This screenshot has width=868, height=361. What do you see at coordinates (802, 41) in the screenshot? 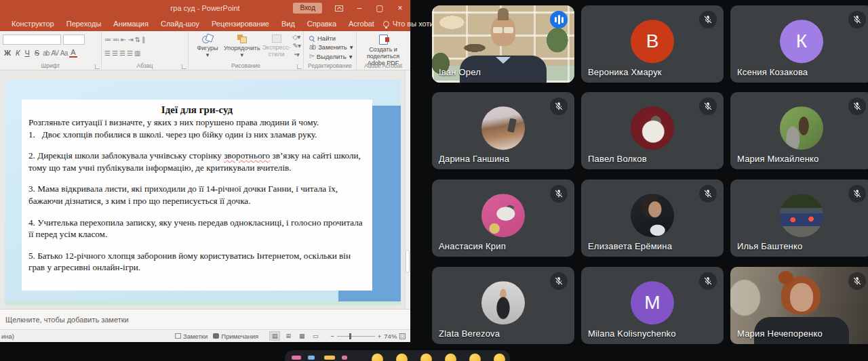
I see `letter-avatar: К` at bounding box center [802, 41].